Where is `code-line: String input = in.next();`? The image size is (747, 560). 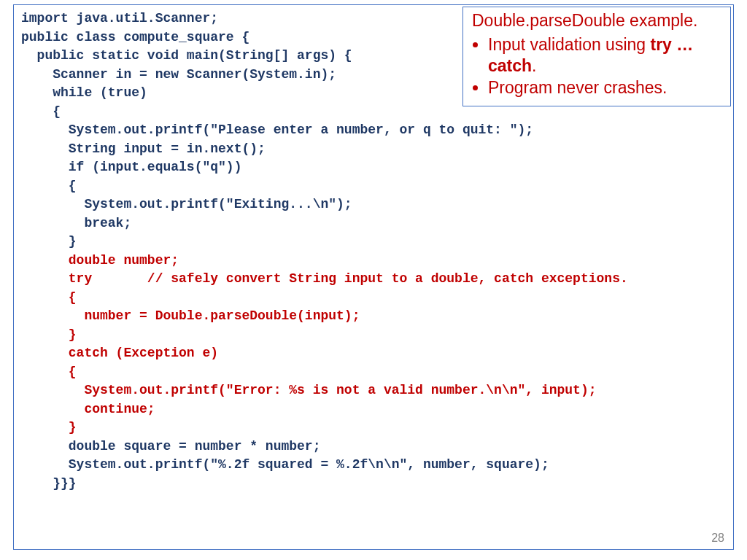
code-line: String input = in.next(); is located at coordinates (143, 149).